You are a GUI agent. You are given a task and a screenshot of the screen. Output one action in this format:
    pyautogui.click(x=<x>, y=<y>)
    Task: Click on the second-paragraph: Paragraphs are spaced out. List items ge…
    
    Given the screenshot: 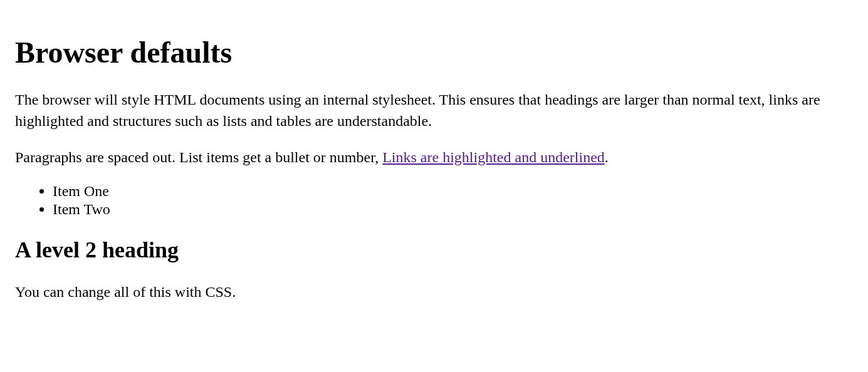 What is the action you would take?
    pyautogui.click(x=441, y=158)
    